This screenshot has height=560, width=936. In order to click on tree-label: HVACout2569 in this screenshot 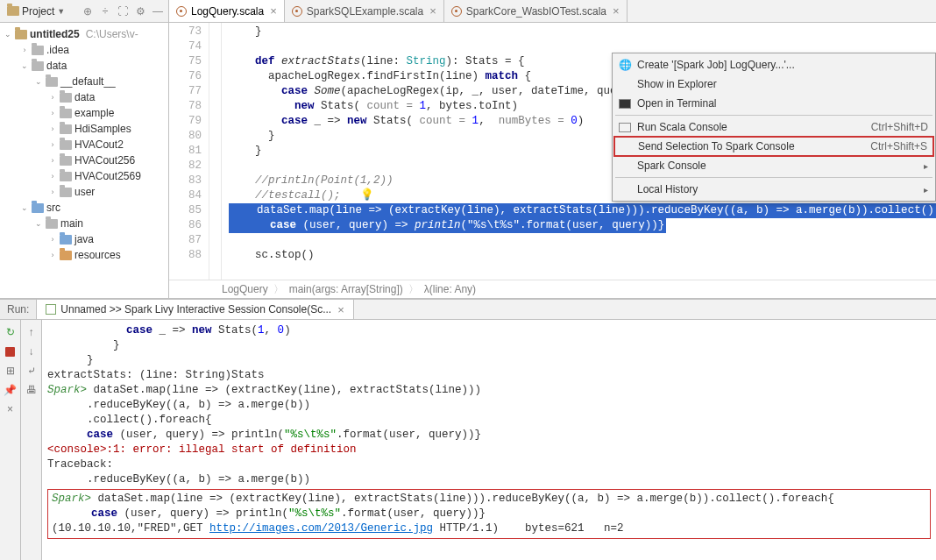, I will do `click(108, 176)`.